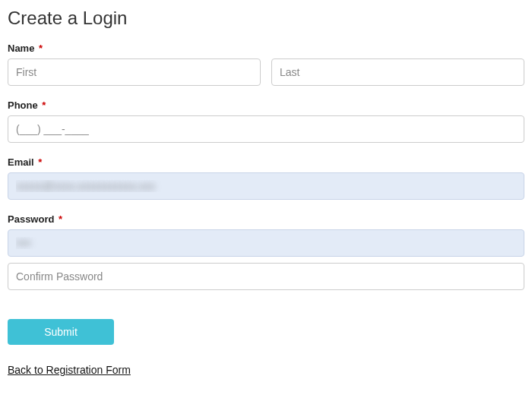 This screenshot has width=532, height=398. Describe the element at coordinates (266, 163) in the screenshot. I see `email-label: Email *` at that location.